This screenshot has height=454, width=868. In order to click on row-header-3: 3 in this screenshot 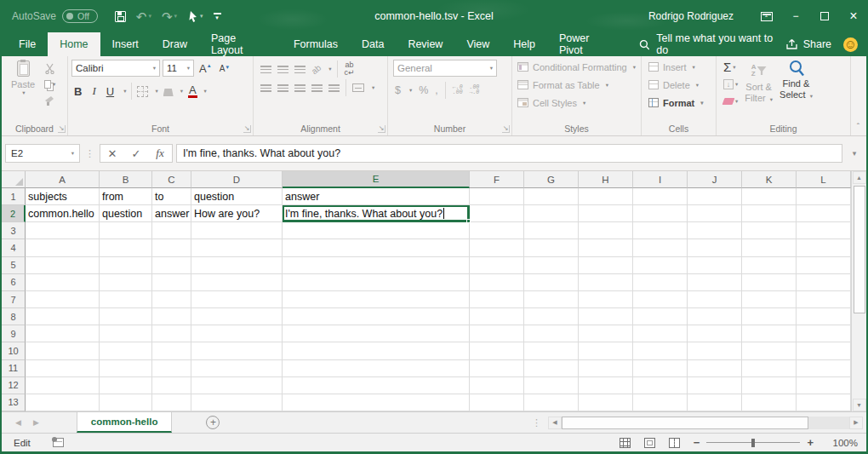, I will do `click(14, 231)`.